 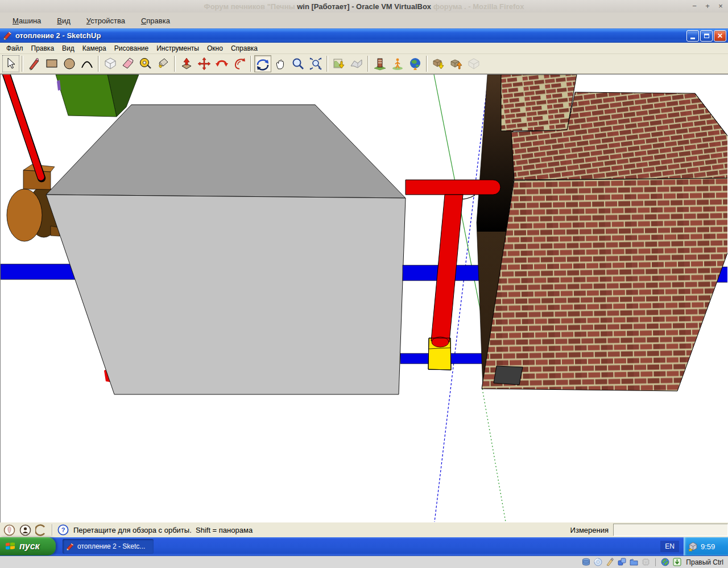 I want to click on geolocation-icon, so click(x=9, y=530).